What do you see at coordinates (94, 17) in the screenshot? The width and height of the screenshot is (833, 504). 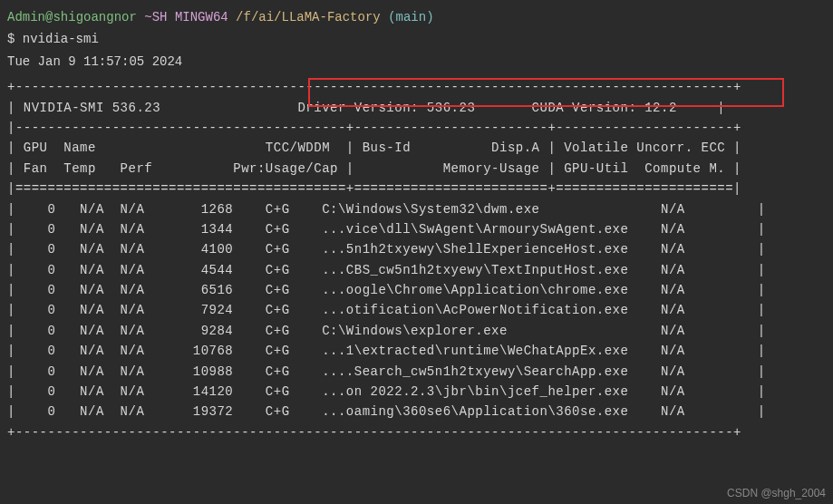 I see `prompt-host: shigoangnor` at bounding box center [94, 17].